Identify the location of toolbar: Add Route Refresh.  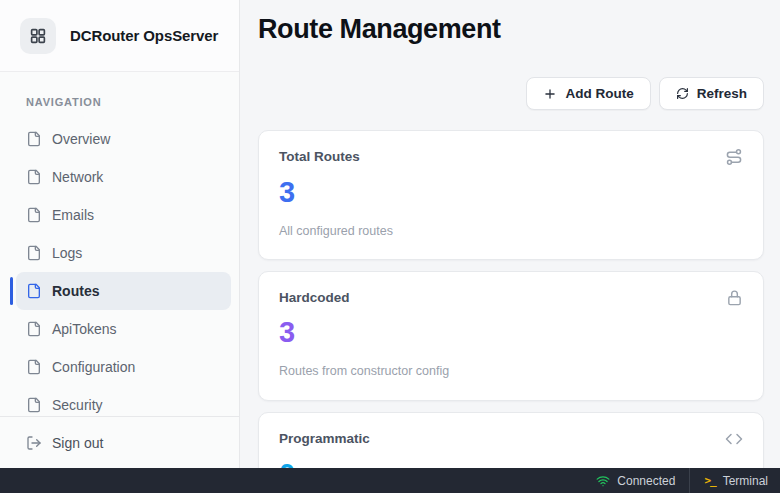
(511, 94).